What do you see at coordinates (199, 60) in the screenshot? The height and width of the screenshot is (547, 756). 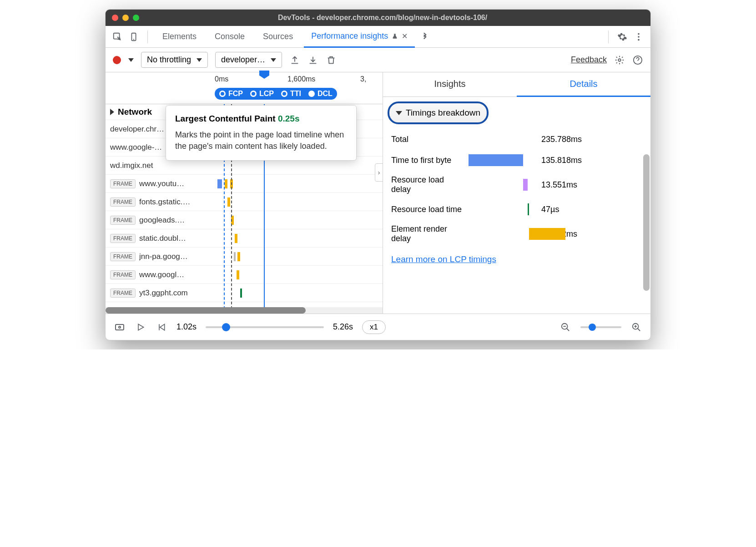 I see `chevron-down-icon` at bounding box center [199, 60].